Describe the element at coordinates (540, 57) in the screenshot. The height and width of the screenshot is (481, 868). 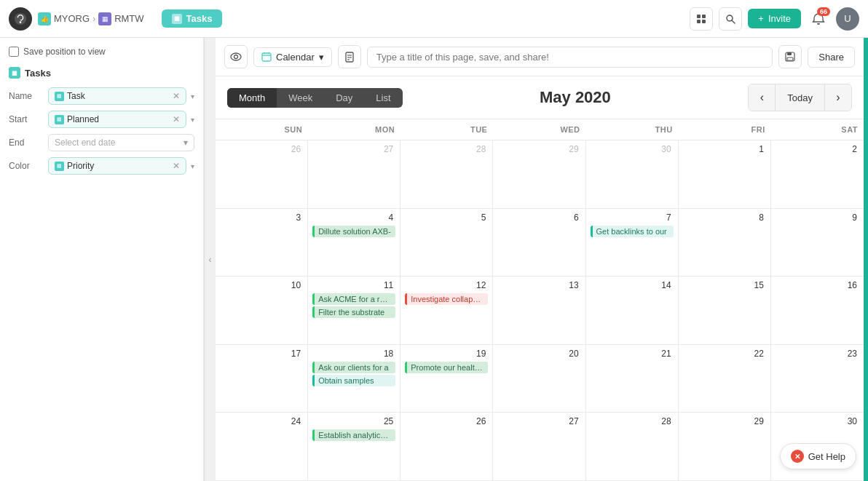
I see `toolbar: Calendar ▾ Share` at that location.